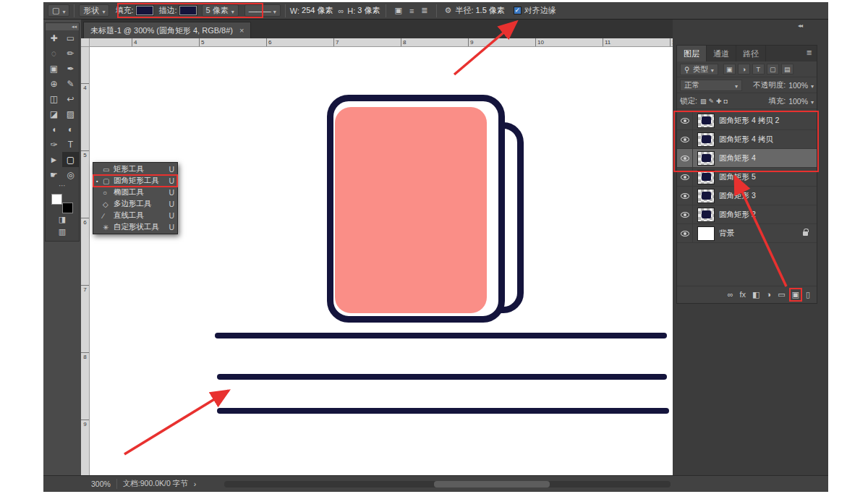  Describe the element at coordinates (726, 101) in the screenshot. I see `lock-option-icon: ◘` at that location.